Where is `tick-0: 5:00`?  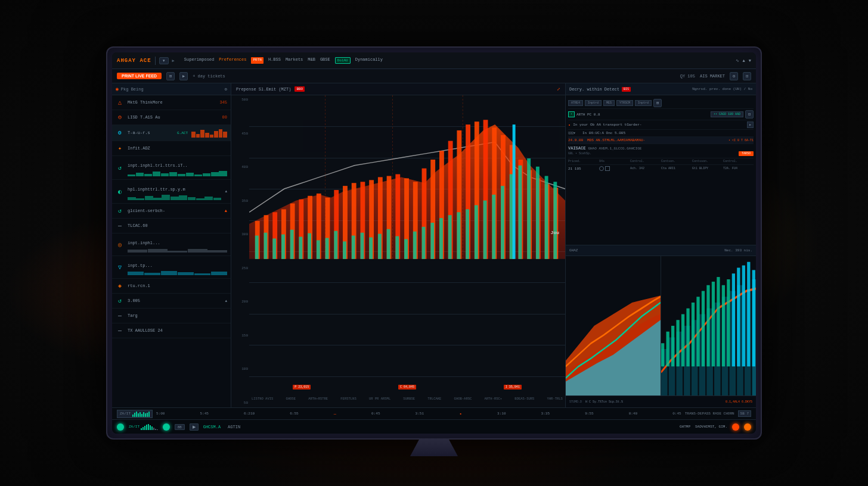
tick-0: 5:00 is located at coordinates (160, 413).